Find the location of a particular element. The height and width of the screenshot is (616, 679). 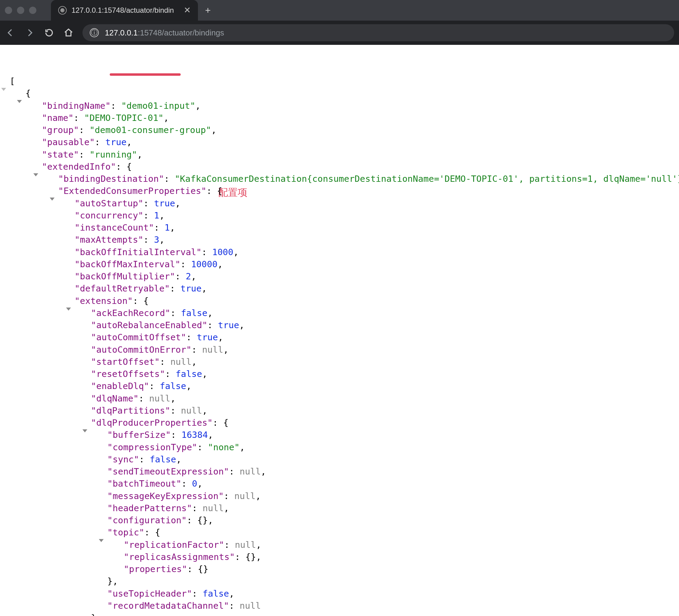

close-window-button is located at coordinates (8, 10).